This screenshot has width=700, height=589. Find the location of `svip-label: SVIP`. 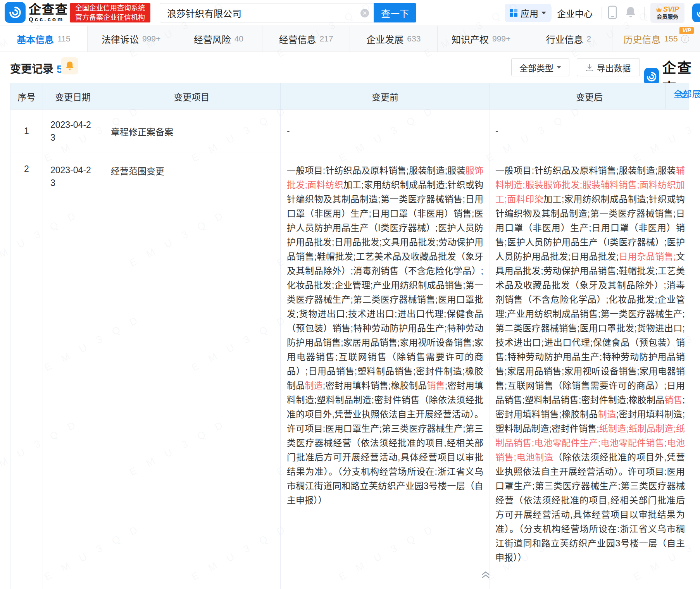

svip-label: SVIP is located at coordinates (671, 9).